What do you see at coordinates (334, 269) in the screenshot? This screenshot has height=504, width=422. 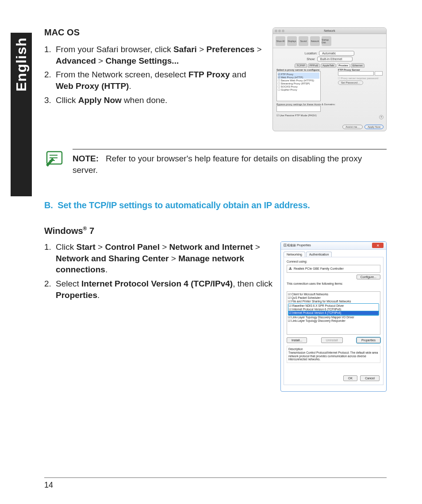 I see `adapter-field: 🖧 Realtek PCIe GBE Family Controller` at bounding box center [334, 269].